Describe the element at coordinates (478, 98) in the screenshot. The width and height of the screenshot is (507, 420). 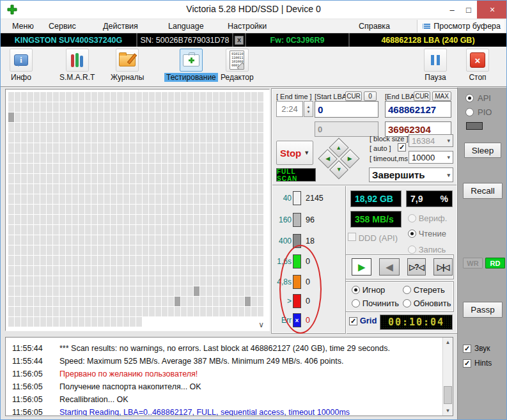
I see `api-radio: API` at that location.